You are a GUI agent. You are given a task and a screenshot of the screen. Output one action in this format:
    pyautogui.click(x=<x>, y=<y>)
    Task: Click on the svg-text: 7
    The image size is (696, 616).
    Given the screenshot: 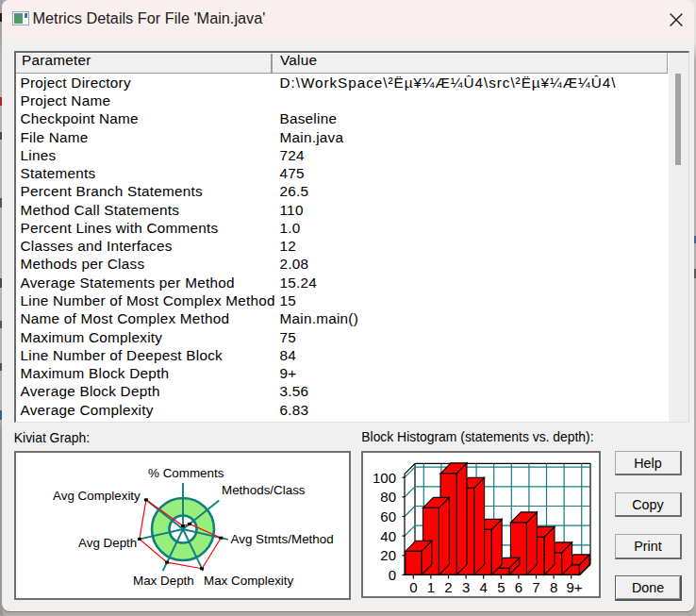 What is the action you would take?
    pyautogui.click(x=536, y=587)
    